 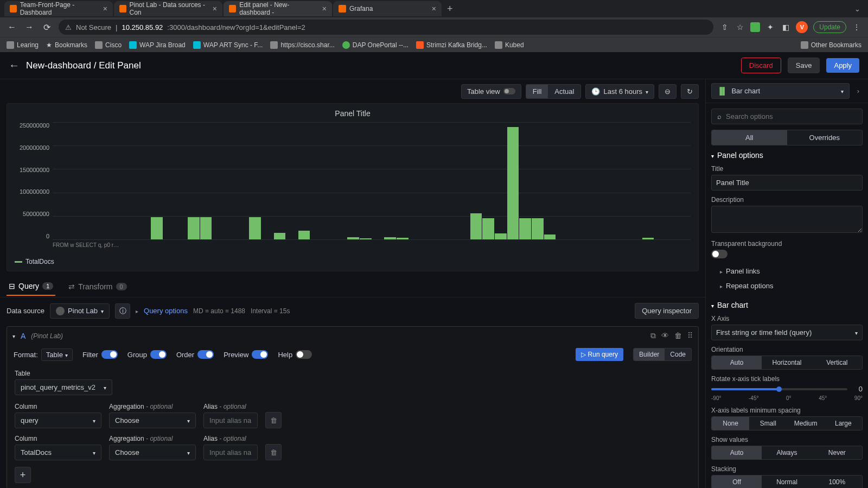 I want to click on column-select: query, so click(x=58, y=420).